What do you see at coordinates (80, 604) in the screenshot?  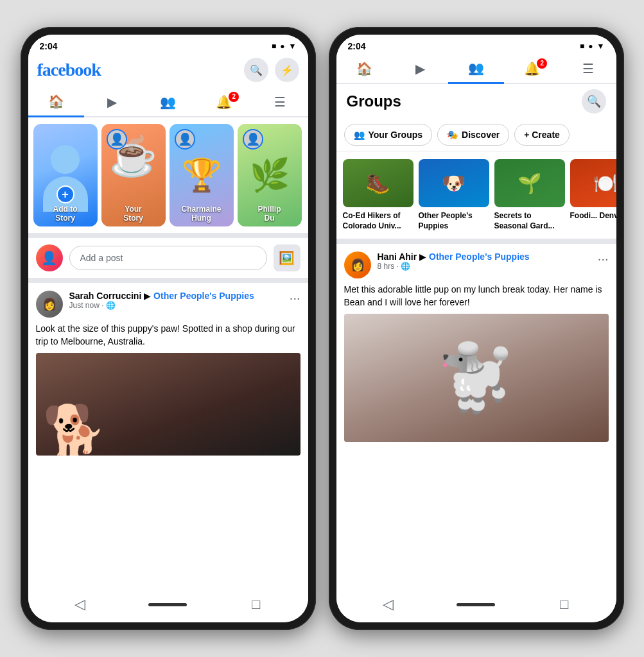 I see `back-button-1: ◁` at bounding box center [80, 604].